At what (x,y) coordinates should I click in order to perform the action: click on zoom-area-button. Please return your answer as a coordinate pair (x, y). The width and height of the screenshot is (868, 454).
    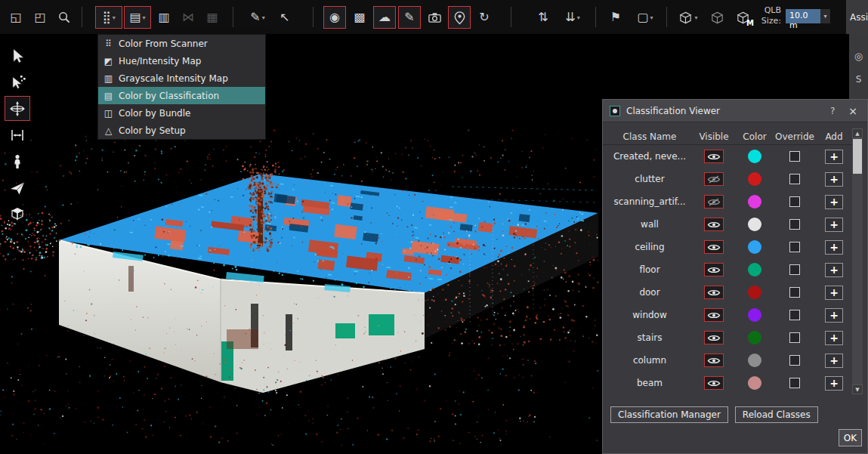
    Looking at the image, I should click on (64, 17).